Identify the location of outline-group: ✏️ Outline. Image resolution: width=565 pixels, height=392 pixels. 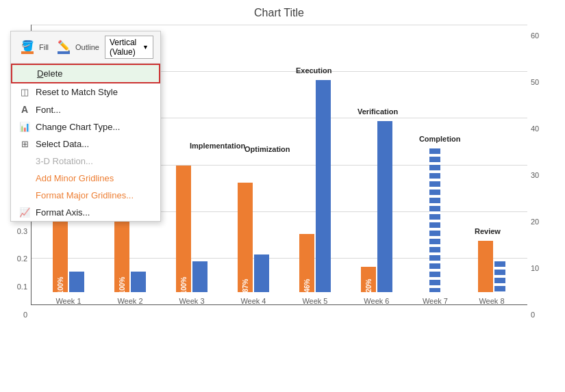
(77, 47).